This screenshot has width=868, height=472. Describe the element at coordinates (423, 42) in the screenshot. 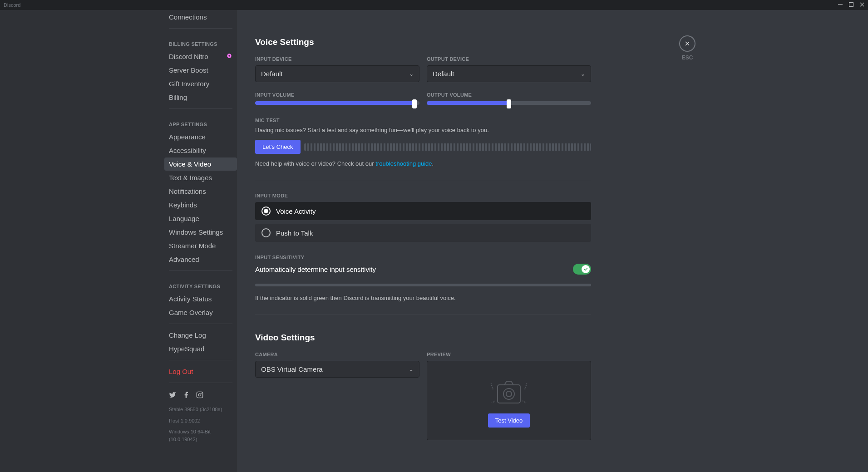

I see `voice-settings-heading: Voice Settings` at that location.